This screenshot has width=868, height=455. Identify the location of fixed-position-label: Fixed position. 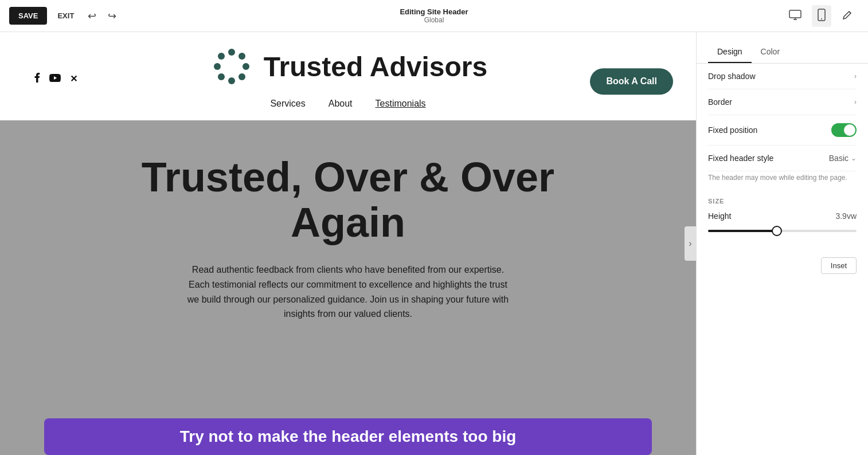
(733, 130).